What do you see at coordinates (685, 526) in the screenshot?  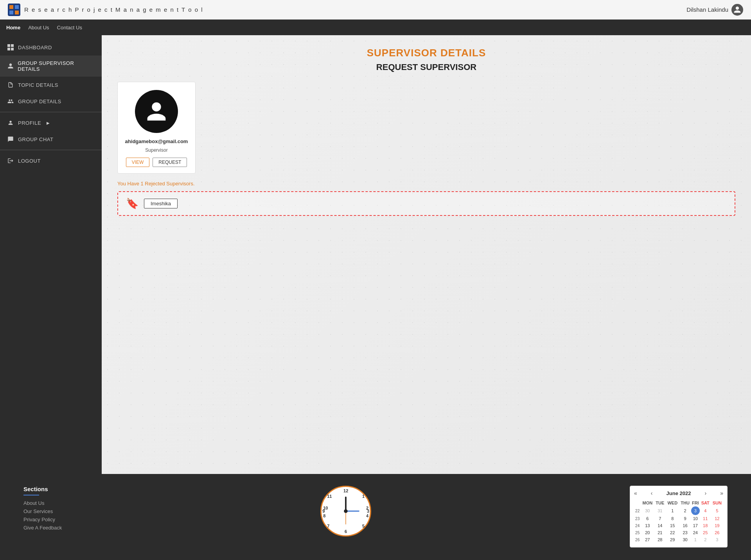 I see `cal-day: 16` at bounding box center [685, 526].